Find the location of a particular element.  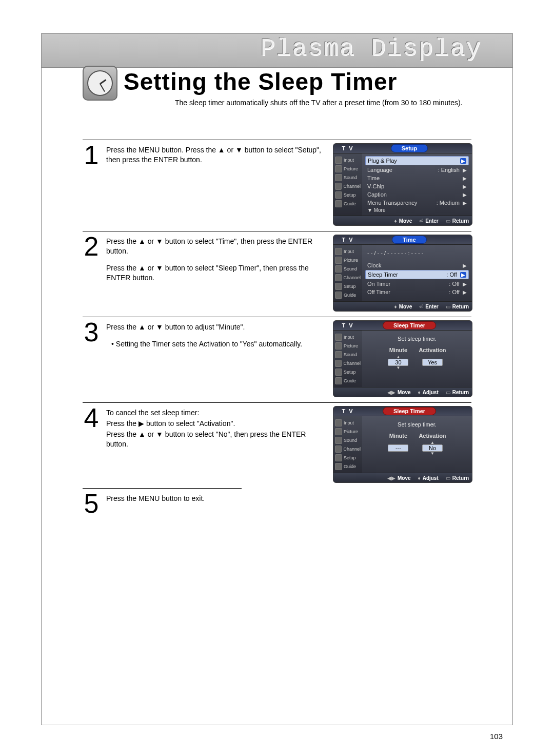

osd-main: Set sleep timer. Minute ▲ --- ▼ is located at coordinates (417, 444).